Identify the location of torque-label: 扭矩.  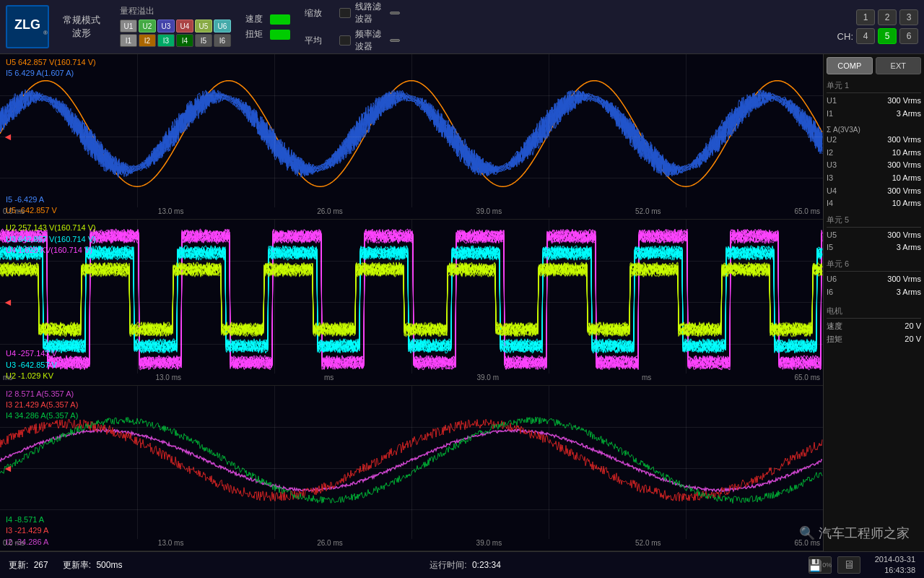
(256, 35).